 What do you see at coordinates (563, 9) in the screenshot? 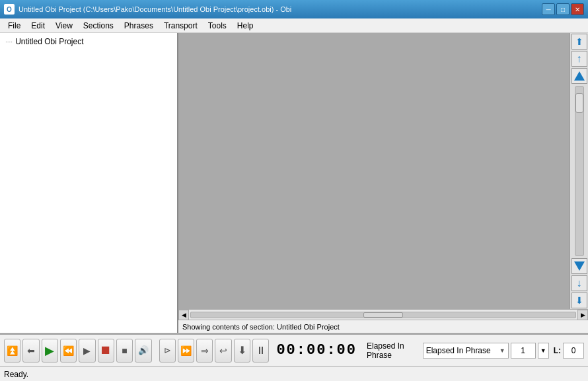
I see `window-controls: ─ □ ✕` at bounding box center [563, 9].